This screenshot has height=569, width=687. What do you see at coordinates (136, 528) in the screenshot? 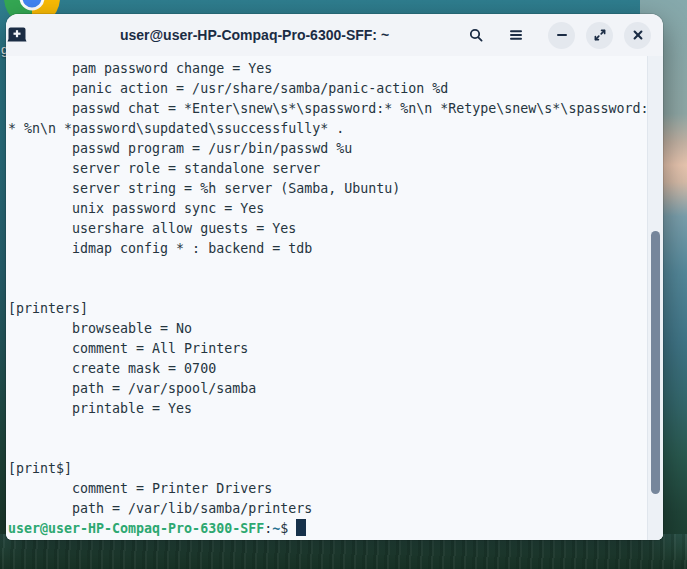
I see `prompt-user-host: user@user-HP-Compaq-Pro-6300-SFF` at bounding box center [136, 528].